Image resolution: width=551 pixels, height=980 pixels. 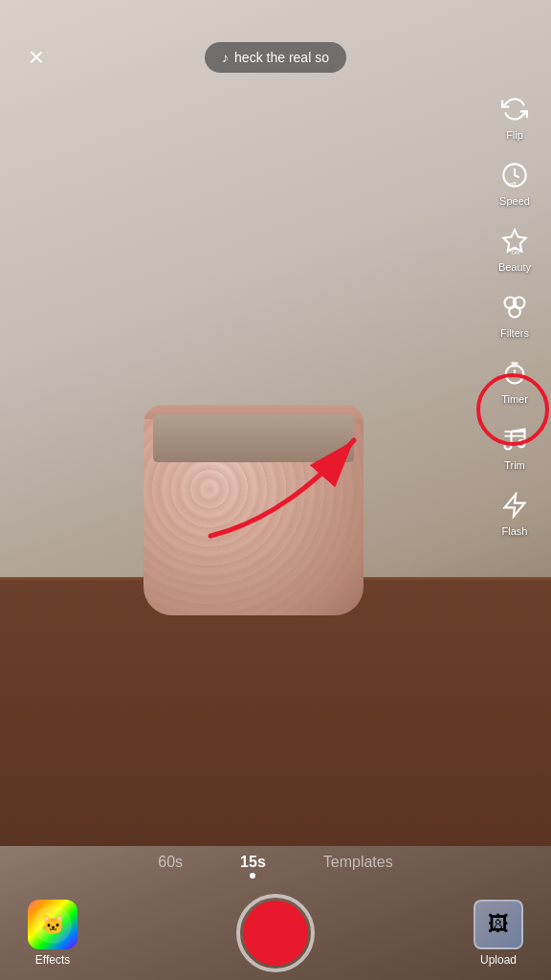 I want to click on svg-text: off, so click(x=513, y=184).